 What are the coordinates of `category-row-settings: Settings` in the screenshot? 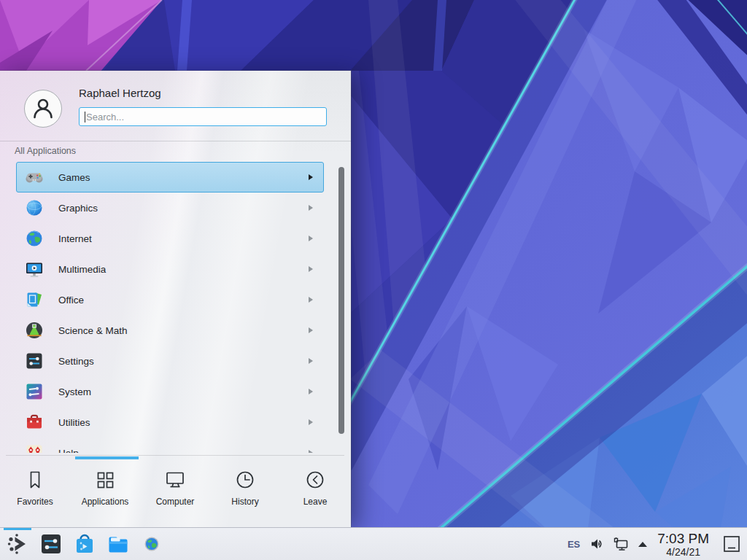 It's located at (170, 361).